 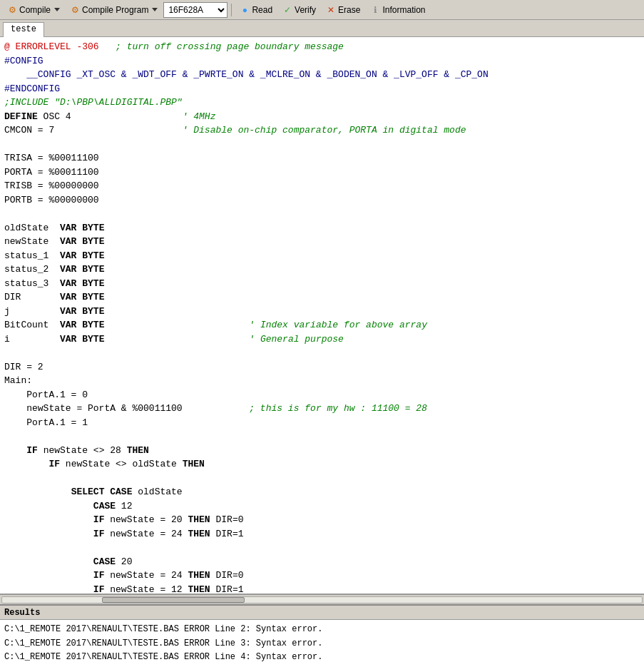 What do you see at coordinates (322, 599) in the screenshot?
I see `horizontal-scrollbar` at bounding box center [322, 599].